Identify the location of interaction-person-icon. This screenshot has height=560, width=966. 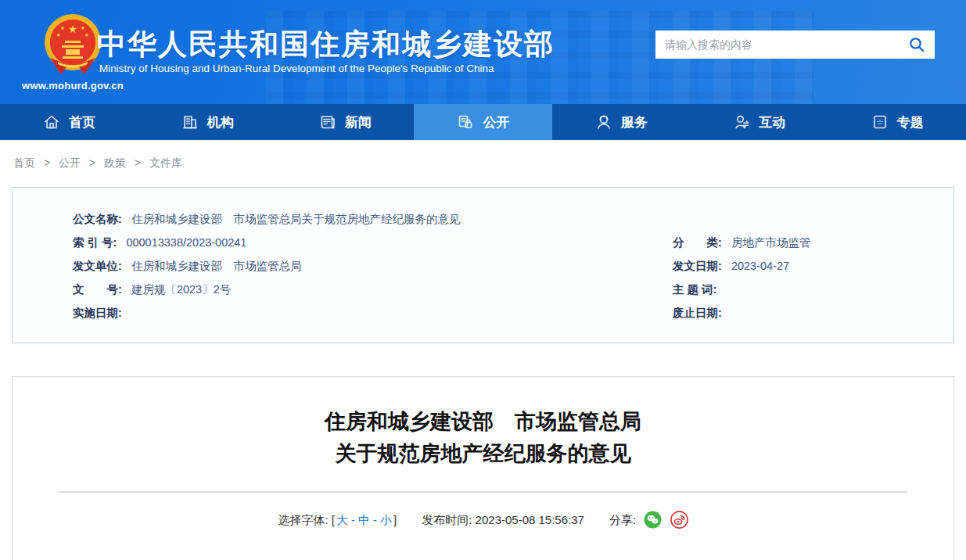
(742, 122).